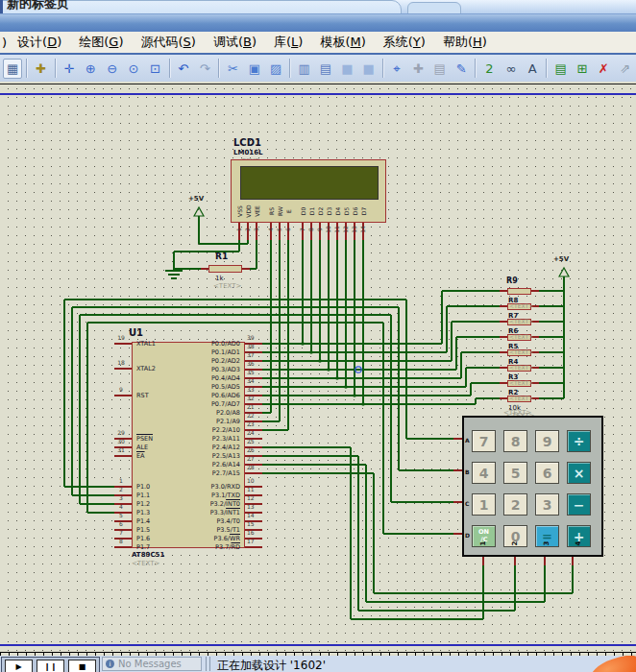  Describe the element at coordinates (288, 42) in the screenshot. I see `menu-item-L: 库(L)` at that location.